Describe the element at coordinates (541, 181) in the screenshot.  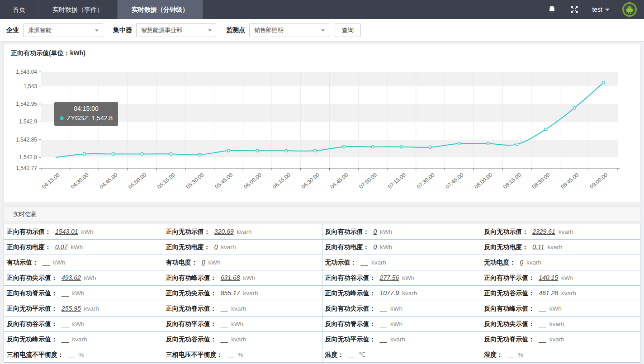
I see `svg-text: 08:30:00` at that location.